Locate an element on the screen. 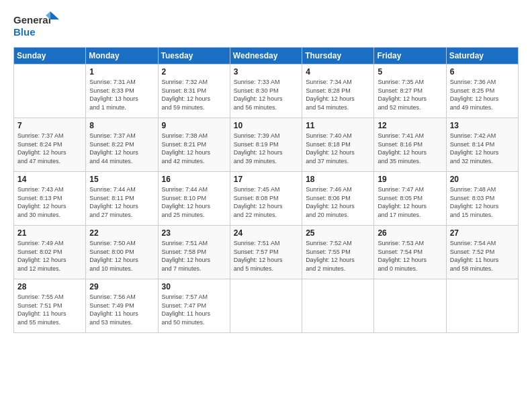  day-info: Sunrise: 7:51 AM Sunset: 7:57 PM Dayligh… is located at coordinates (266, 256).